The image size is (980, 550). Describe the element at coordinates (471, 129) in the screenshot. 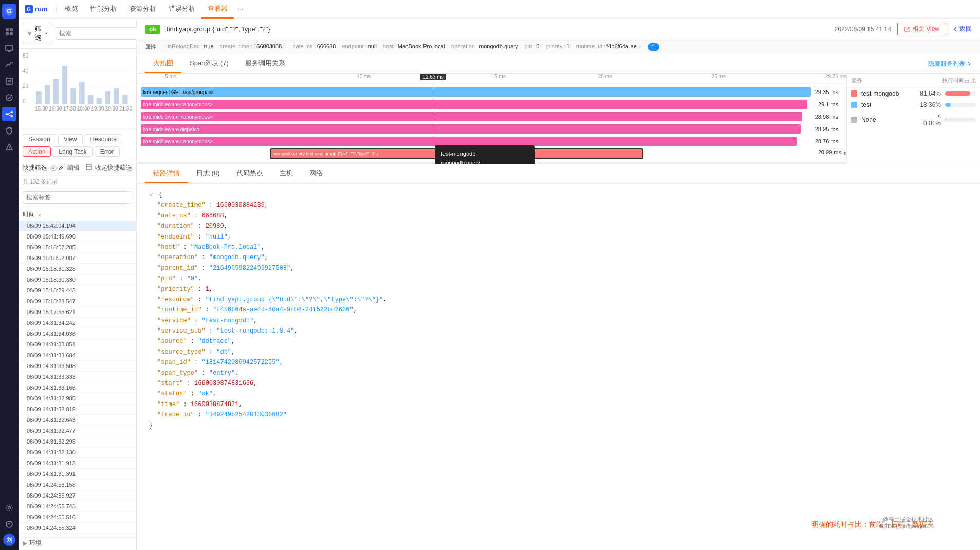

I see `flame-bar-3: koa.middleware dispatch` at that location.